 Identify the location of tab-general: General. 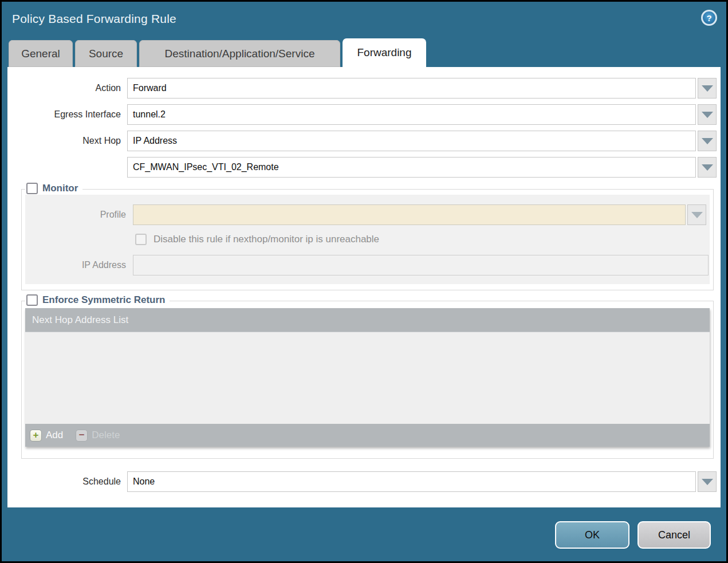
(41, 54).